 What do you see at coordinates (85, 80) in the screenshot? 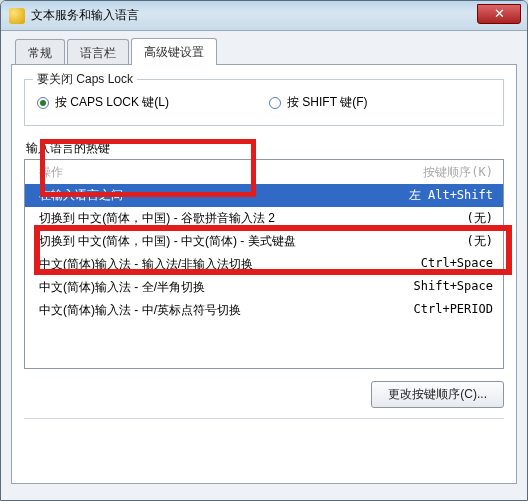
I see `capslock-legend: 要关闭 Caps Lock` at bounding box center [85, 80].